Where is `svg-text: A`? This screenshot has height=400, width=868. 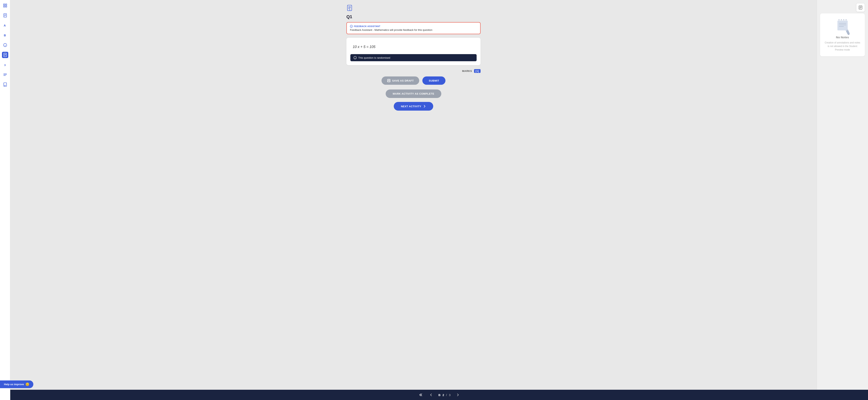 svg-text: A is located at coordinates (5, 26).